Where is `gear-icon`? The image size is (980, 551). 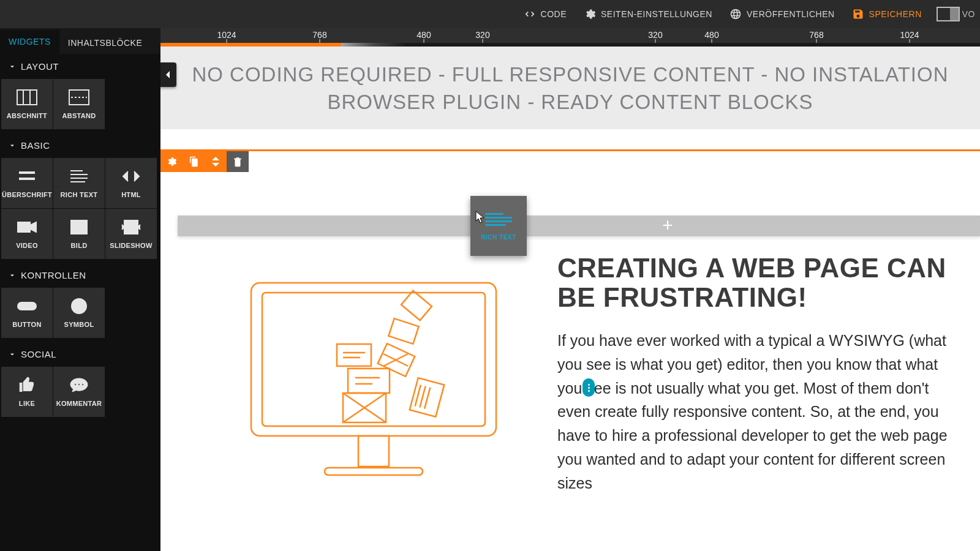
gear-icon is located at coordinates (172, 162).